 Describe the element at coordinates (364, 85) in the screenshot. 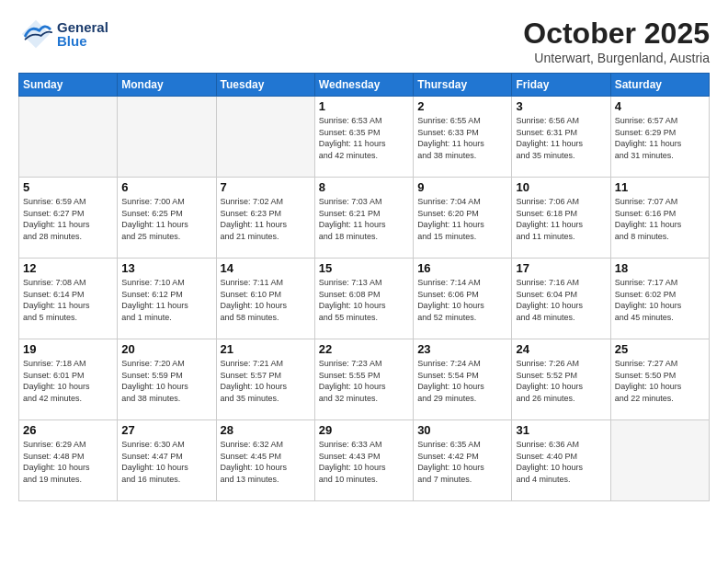

I see `weekday-header-wednesday: Wednesday` at that location.